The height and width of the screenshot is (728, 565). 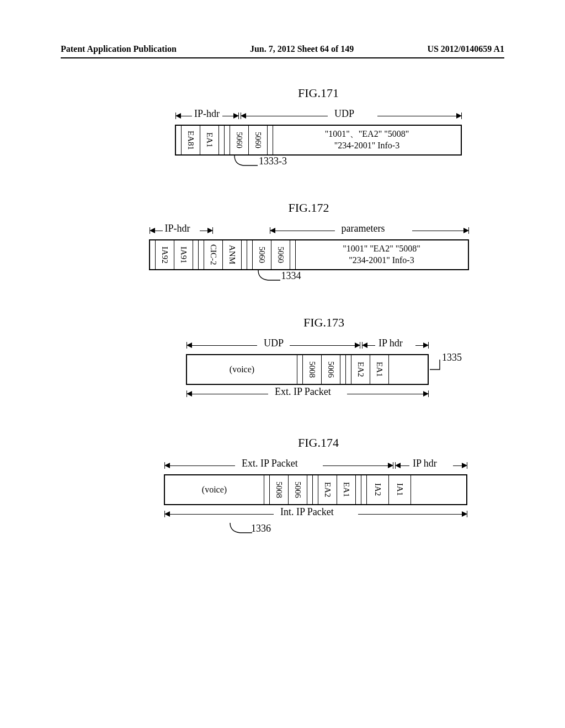 What do you see at coordinates (400, 490) in the screenshot?
I see `field-ia1: IA1` at bounding box center [400, 490].